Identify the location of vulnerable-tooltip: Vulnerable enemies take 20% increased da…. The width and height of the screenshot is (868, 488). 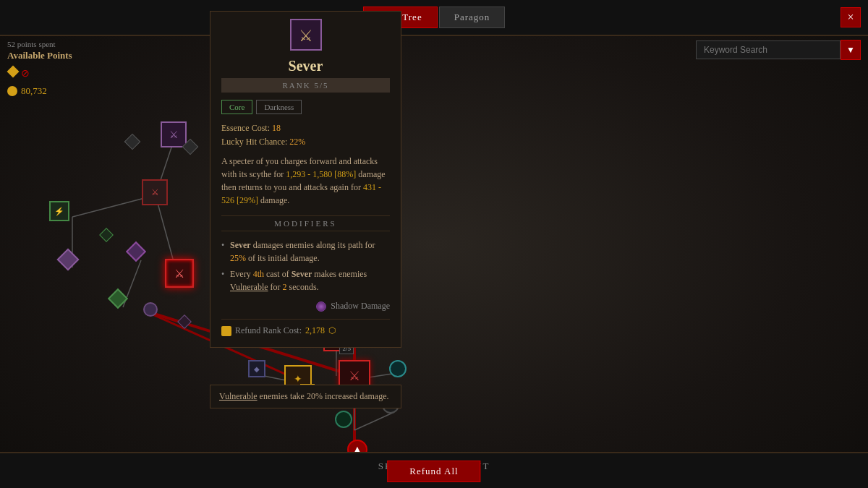
(305, 396).